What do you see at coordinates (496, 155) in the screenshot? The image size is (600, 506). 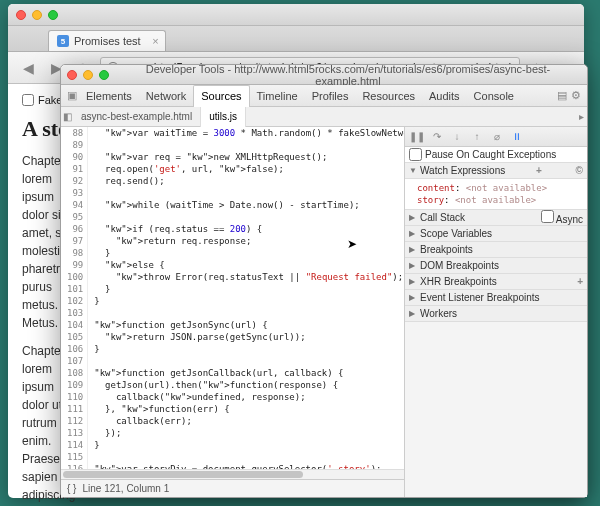 I see `pause-on-caught-row: Pause On Caught Exceptions` at bounding box center [496, 155].